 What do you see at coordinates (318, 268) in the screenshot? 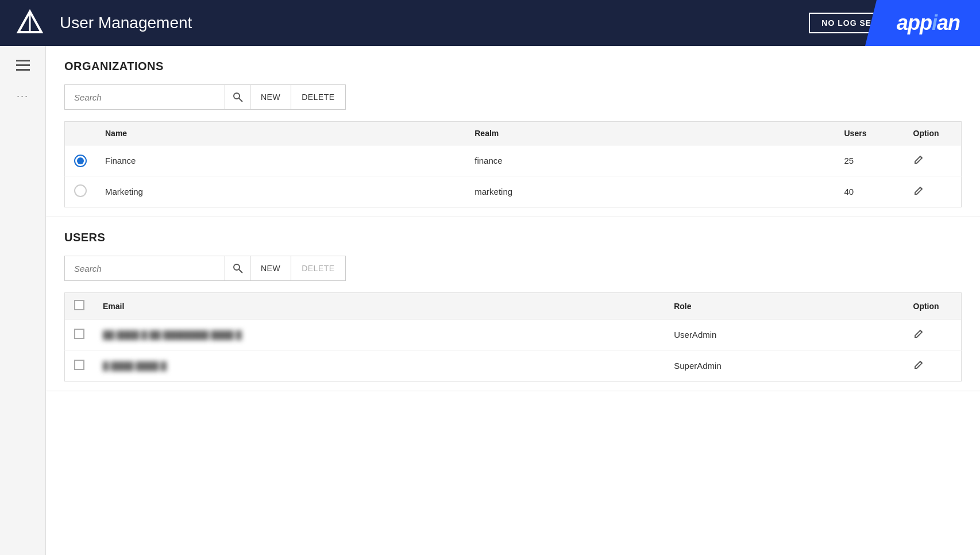
I see `users-delete-button: DELETE` at bounding box center [318, 268].